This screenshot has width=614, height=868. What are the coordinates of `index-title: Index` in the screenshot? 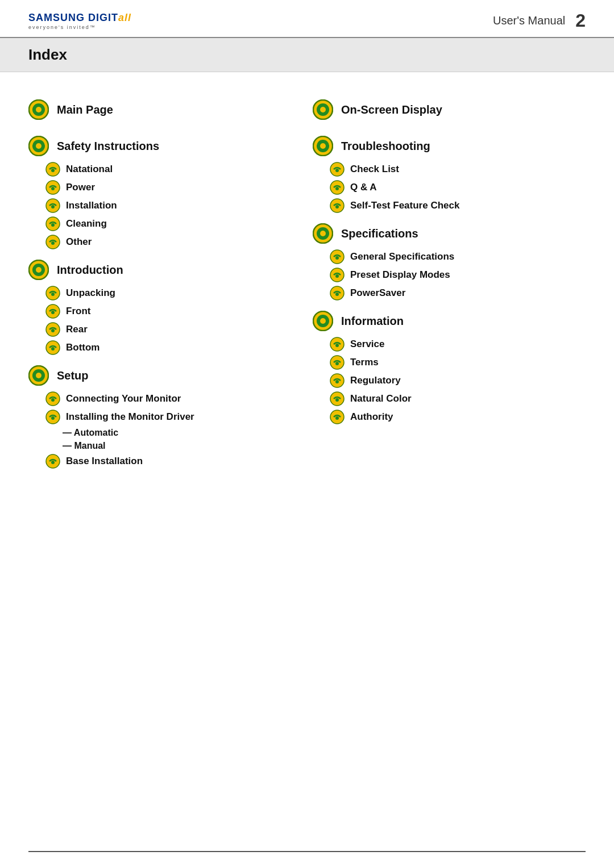 It's located at (48, 55).